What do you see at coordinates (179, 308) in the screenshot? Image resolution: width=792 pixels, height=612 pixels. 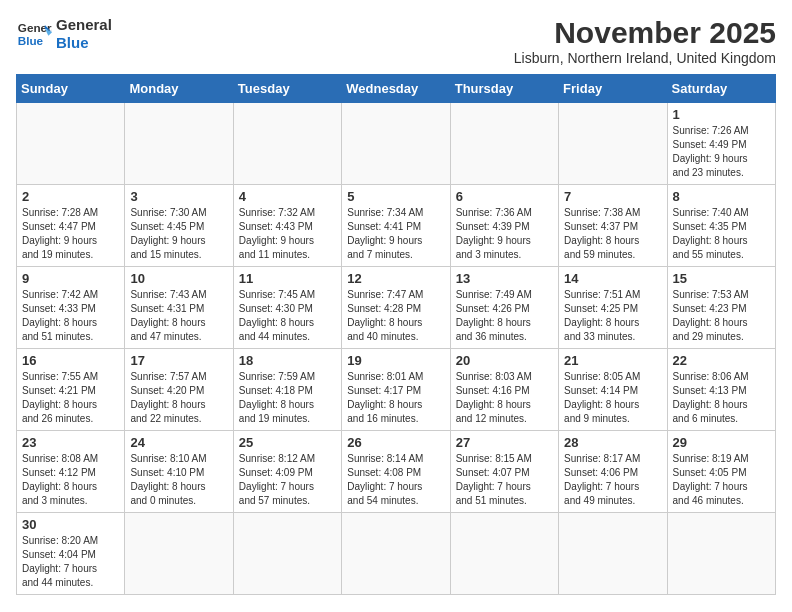 I see `calendar-cell: 10Sunrise: 7:43 AMSunset: 4:31 PMDayligh…` at bounding box center [179, 308].